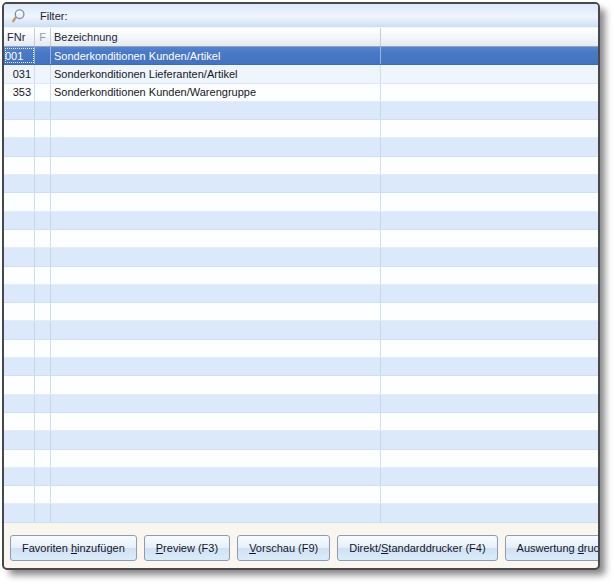  I want to click on column-header-f: F, so click(43, 37).